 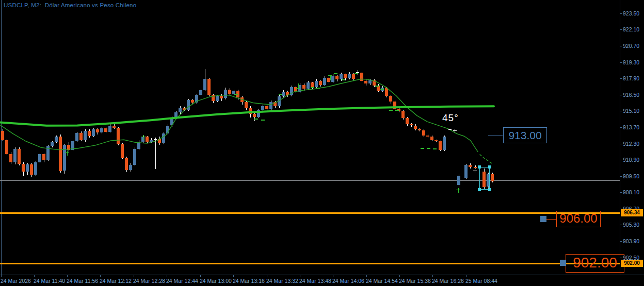 What do you see at coordinates (632, 213) in the screenshot?
I see `price-badge-906: 906.34` at bounding box center [632, 213].